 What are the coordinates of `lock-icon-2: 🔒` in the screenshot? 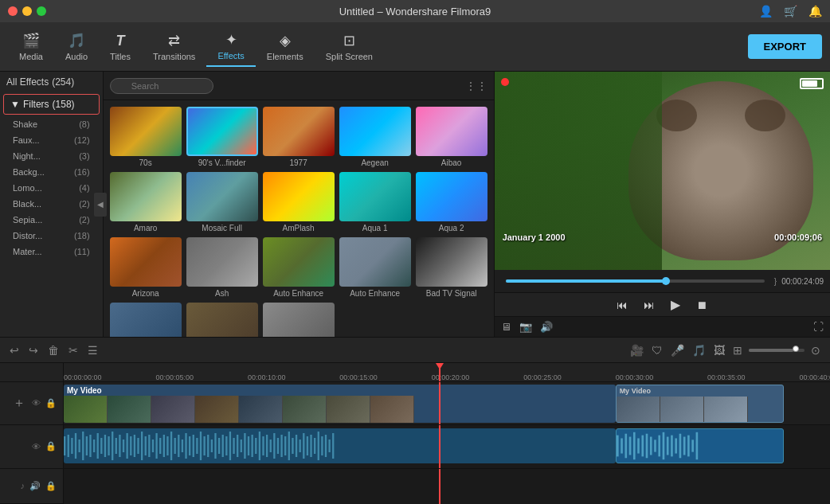 It's located at (51, 446).